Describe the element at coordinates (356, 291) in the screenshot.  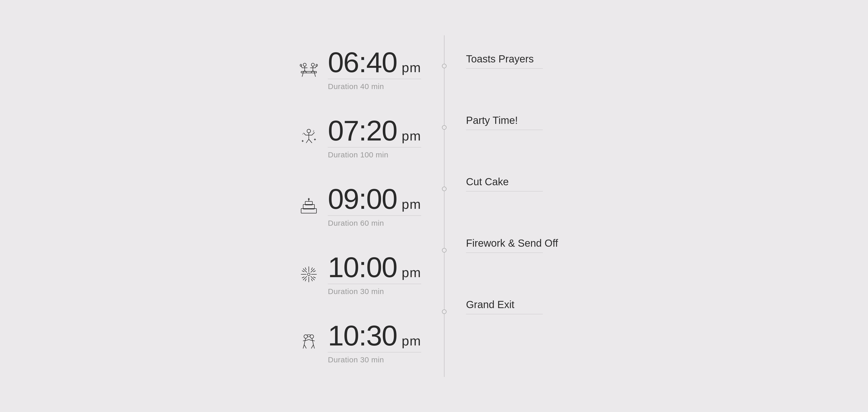
I see `duration-firework: Duration 30 min` at that location.